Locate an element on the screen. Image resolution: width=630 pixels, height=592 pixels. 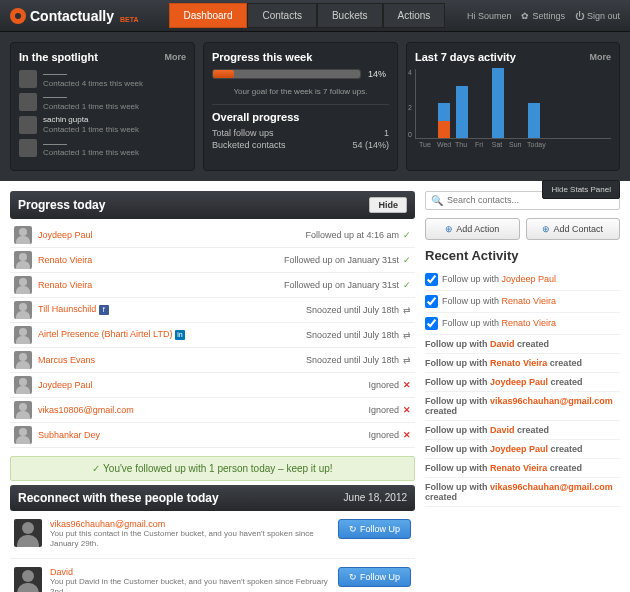
reconnect-item: DavidYou put David in the Customer bucke… is located at coordinates (212, 576).